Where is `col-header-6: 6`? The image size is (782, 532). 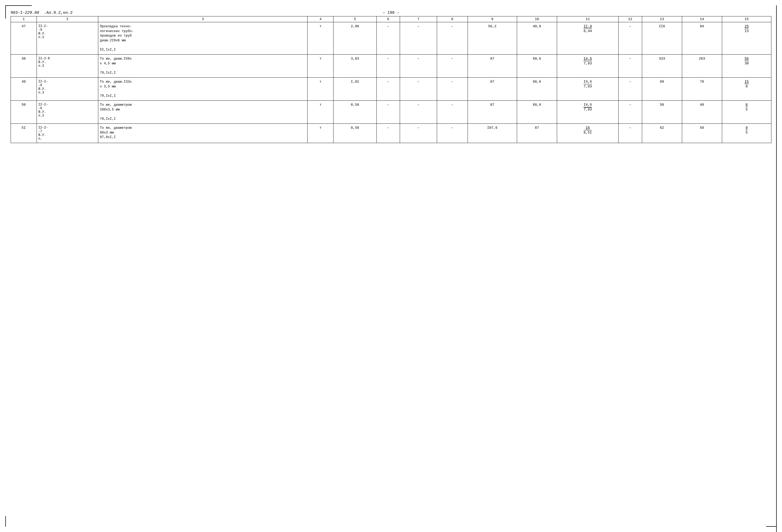
col-header-6: 6 is located at coordinates (388, 20).